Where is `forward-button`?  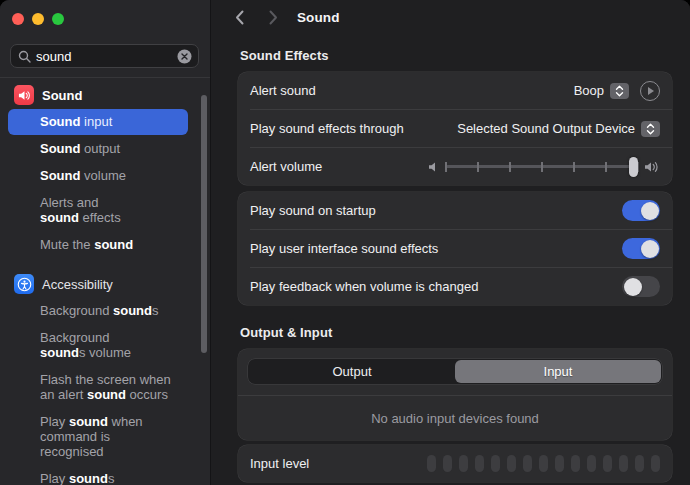 forward-button is located at coordinates (273, 17).